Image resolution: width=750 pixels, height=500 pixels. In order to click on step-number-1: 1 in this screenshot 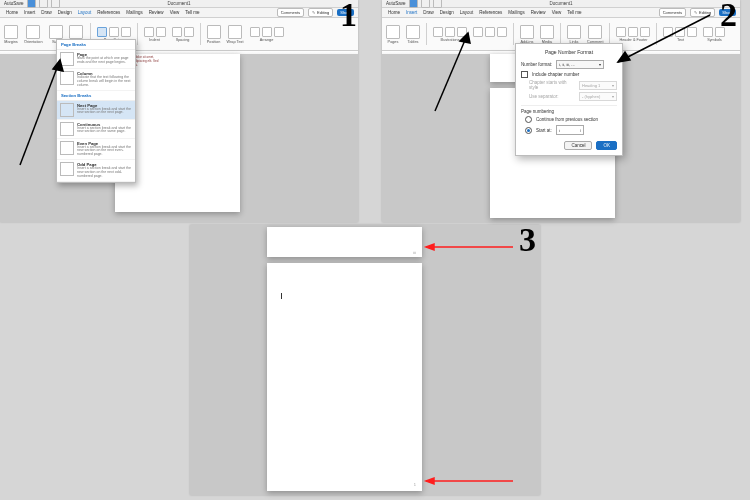, I will do `click(348, 17)`.